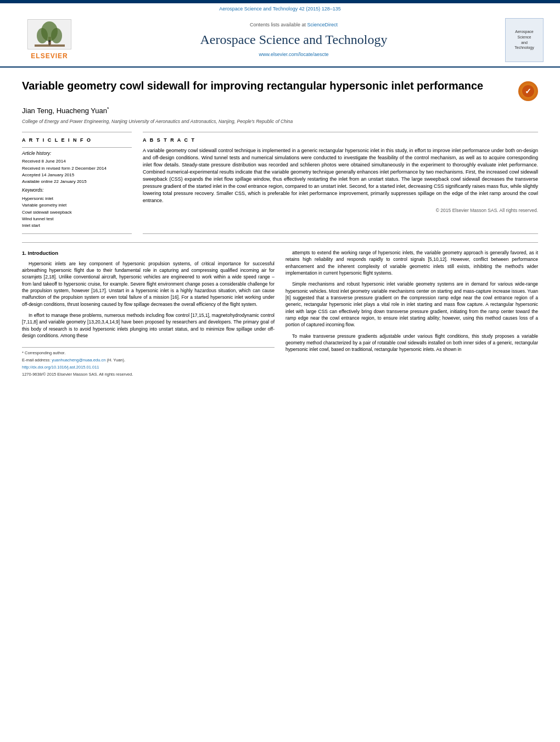 This screenshot has height=742, width=560. What do you see at coordinates (294, 40) in the screenshot?
I see `header-center: Contents lists available at ScienceDirec…` at bounding box center [294, 40].